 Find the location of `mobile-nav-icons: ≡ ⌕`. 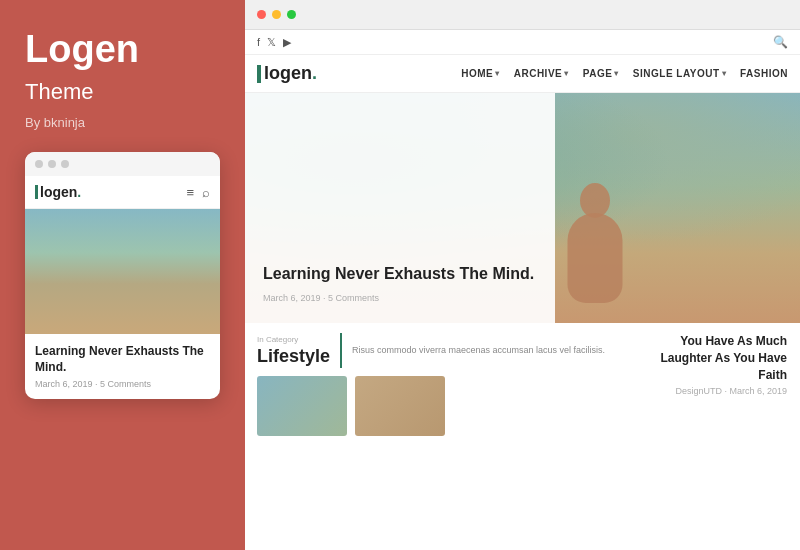

mobile-nav-icons: ≡ ⌕ is located at coordinates (198, 192).